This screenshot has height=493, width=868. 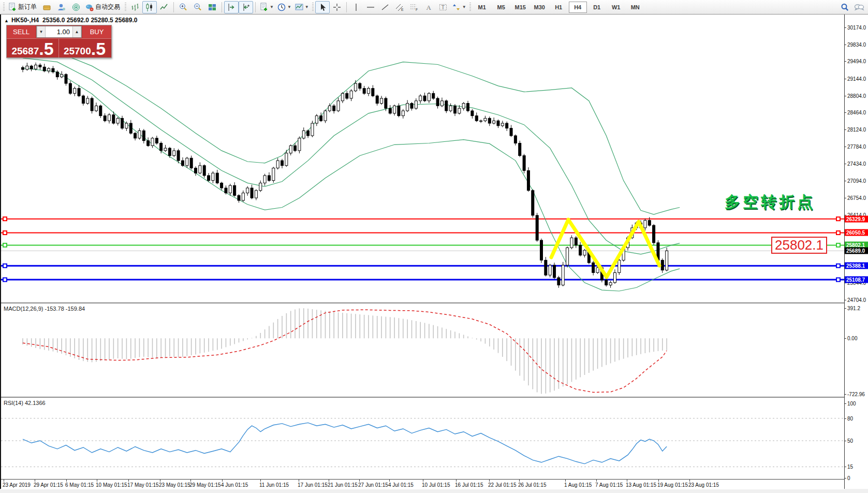 What do you see at coordinates (104, 7) in the screenshot?
I see `auto-trading-button: 自动交易` at bounding box center [104, 7].